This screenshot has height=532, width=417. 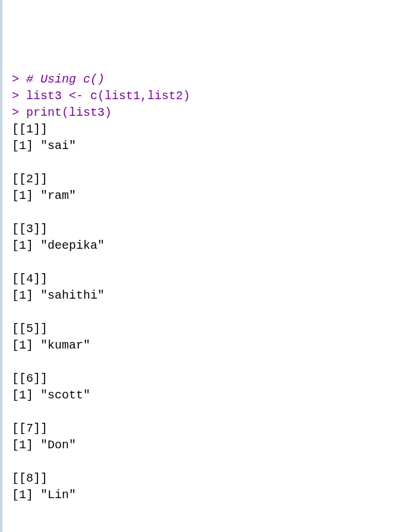 What do you see at coordinates (65, 80) in the screenshot?
I see `comment-text: # Using c()` at bounding box center [65, 80].